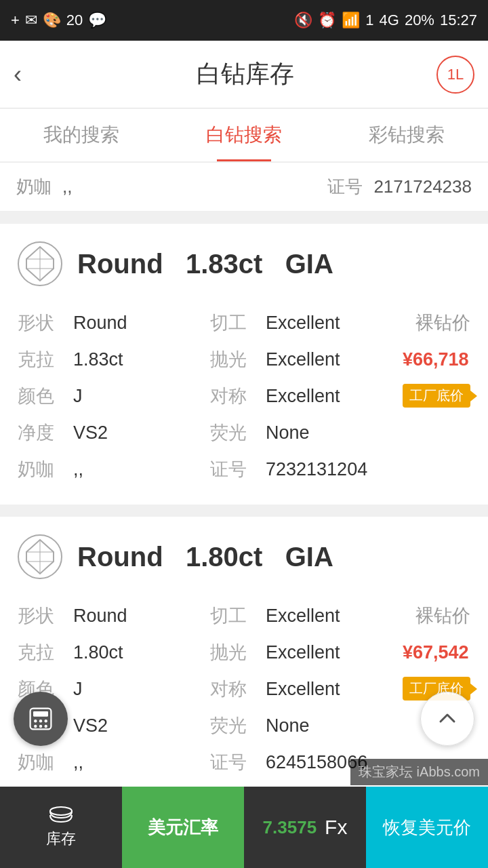 This screenshot has width=488, height=868. What do you see at coordinates (244, 557) in the screenshot?
I see `card-header-1: Round 1.80ct GIA` at bounding box center [244, 557].